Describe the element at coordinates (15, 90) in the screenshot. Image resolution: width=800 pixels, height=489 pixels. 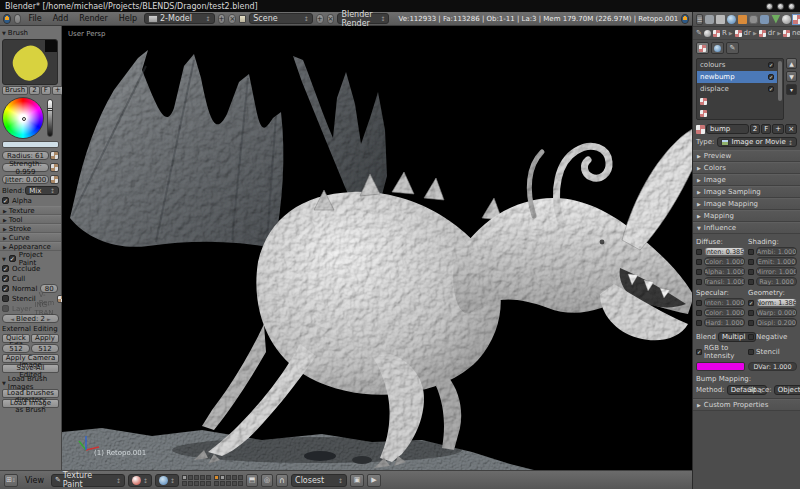
I see `brush-datablock-button: Brush` at that location.